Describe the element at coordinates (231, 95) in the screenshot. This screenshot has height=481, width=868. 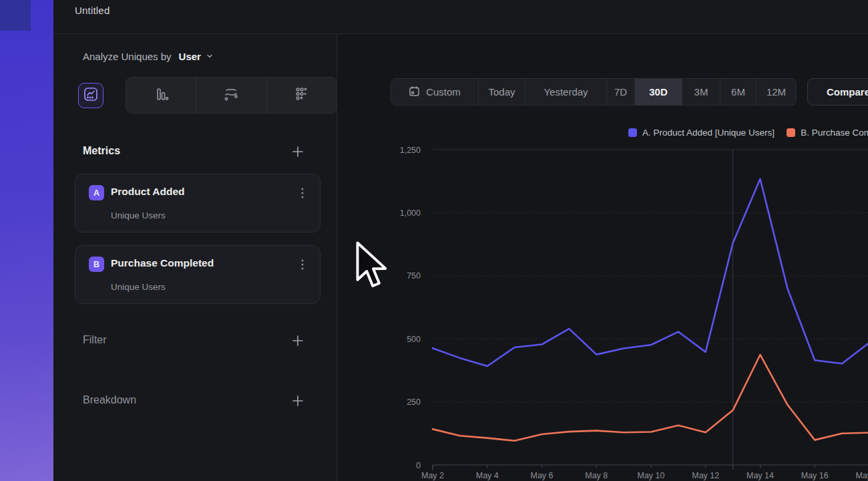
I see `tab-flow-chart` at that location.